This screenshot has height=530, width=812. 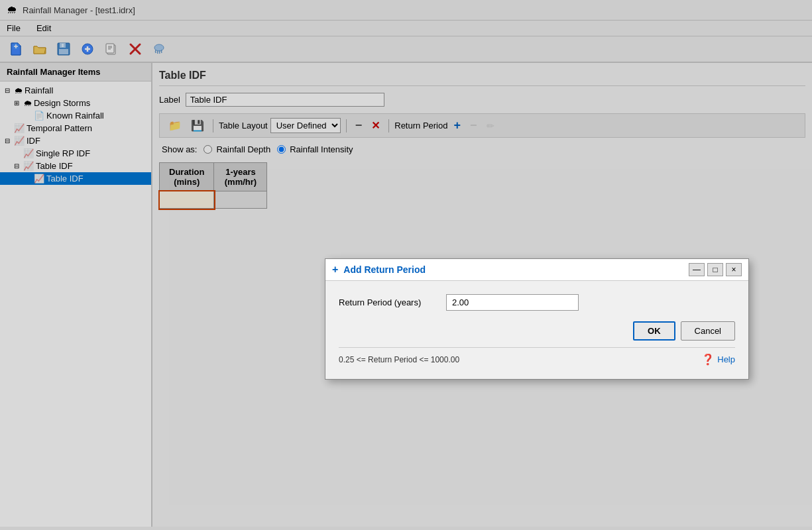 I want to click on dialog-title-plus-icon: +, so click(x=335, y=270).